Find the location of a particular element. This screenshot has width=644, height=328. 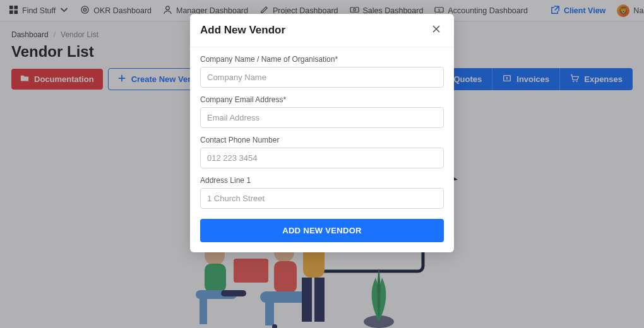

modal-title: Add New Vendor is located at coordinates (242, 30).